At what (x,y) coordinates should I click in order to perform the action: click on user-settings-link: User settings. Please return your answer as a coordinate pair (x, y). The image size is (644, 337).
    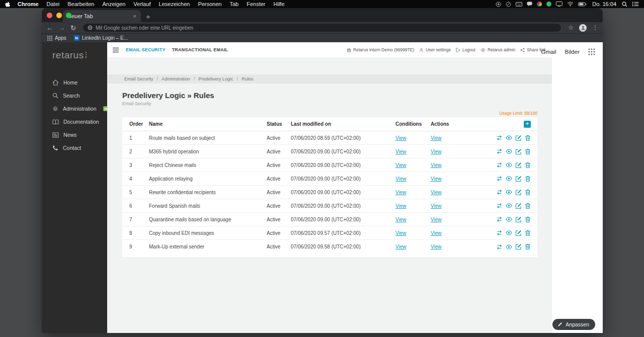
    Looking at the image, I should click on (435, 50).